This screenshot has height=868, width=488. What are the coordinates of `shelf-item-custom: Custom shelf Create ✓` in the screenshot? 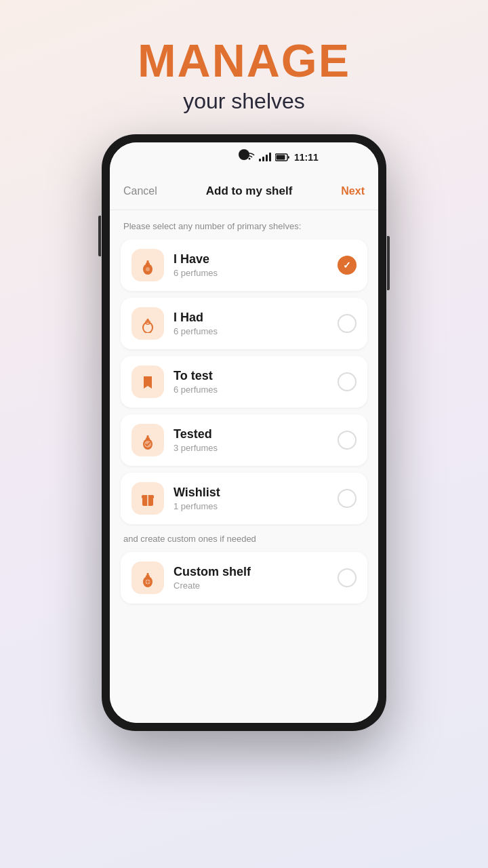 It's located at (244, 578).